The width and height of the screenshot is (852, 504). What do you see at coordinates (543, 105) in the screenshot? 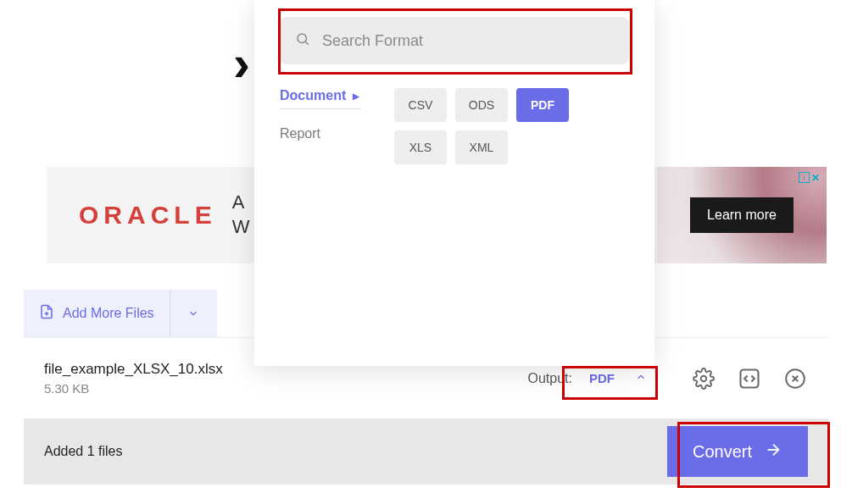
I see `format-pdf: PDF` at bounding box center [543, 105].